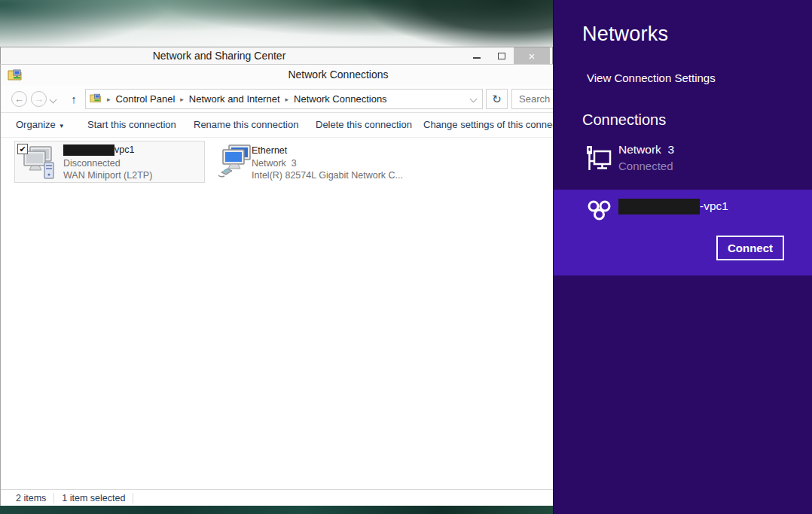  Describe the element at coordinates (338, 75) in the screenshot. I see `page-title: Network Connections` at that location.